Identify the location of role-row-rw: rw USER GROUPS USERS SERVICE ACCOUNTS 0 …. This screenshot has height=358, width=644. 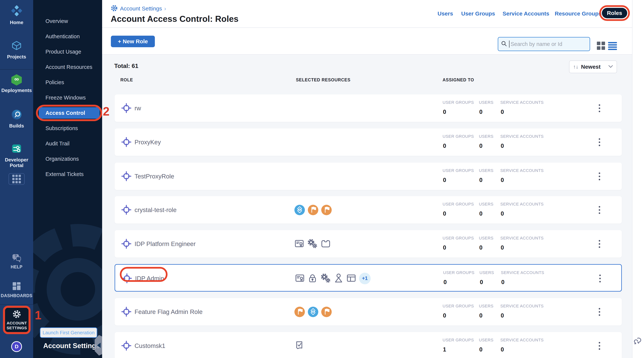
(368, 108).